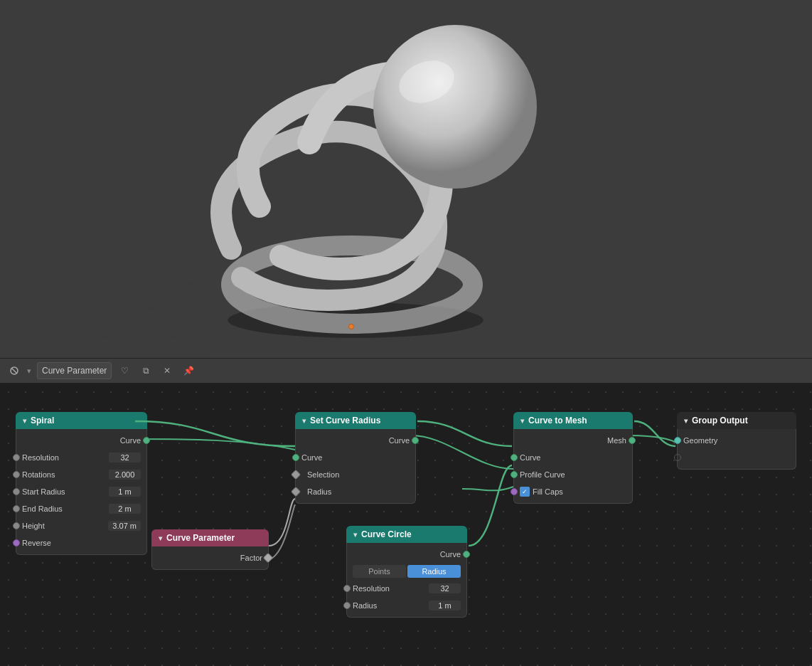  Describe the element at coordinates (296, 492) in the screenshot. I see `scr-radius-socket` at that location.